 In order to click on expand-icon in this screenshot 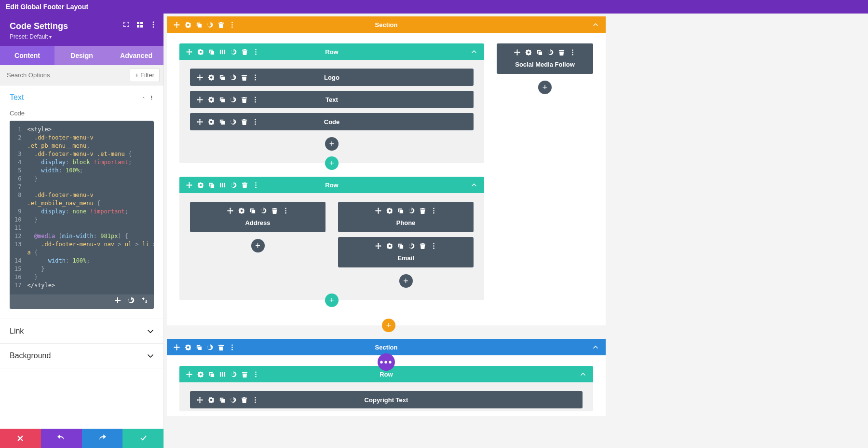, I will do `click(126, 25)`.